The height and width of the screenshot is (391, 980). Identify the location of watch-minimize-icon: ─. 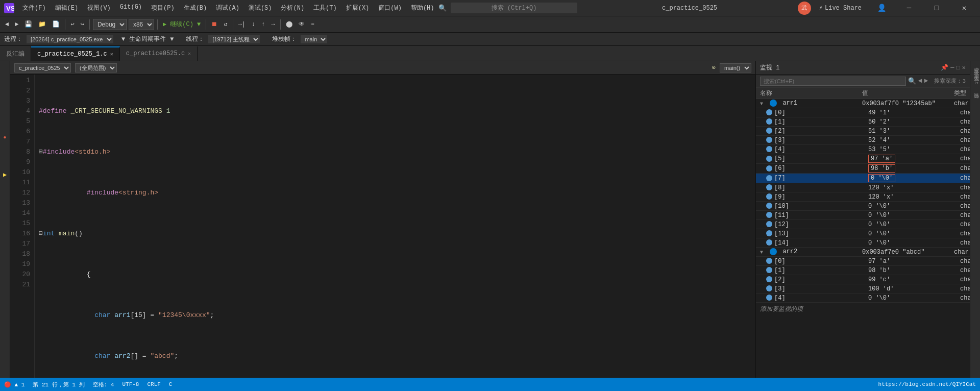
(952, 68).